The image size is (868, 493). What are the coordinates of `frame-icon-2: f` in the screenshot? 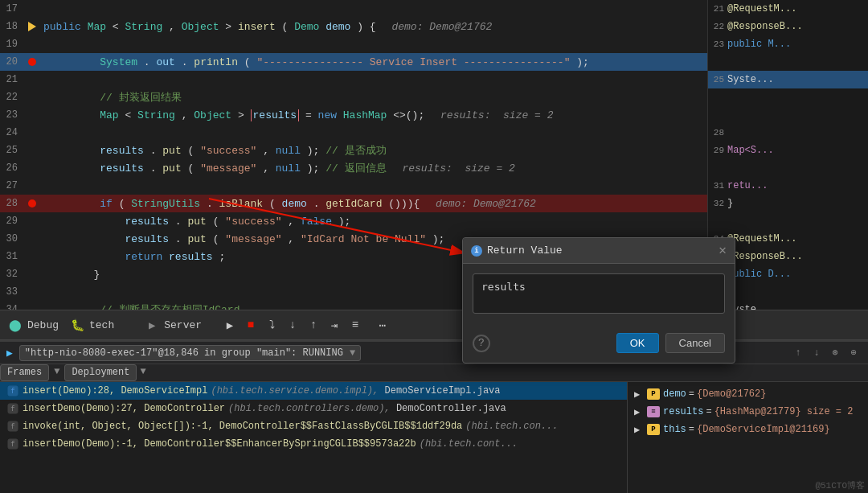 It's located at (13, 409).